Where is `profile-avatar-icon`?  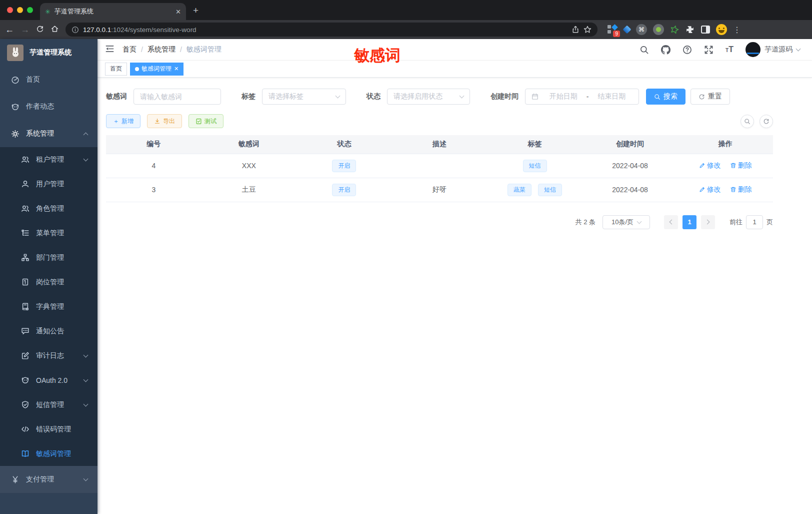
profile-avatar-icon is located at coordinates (722, 30).